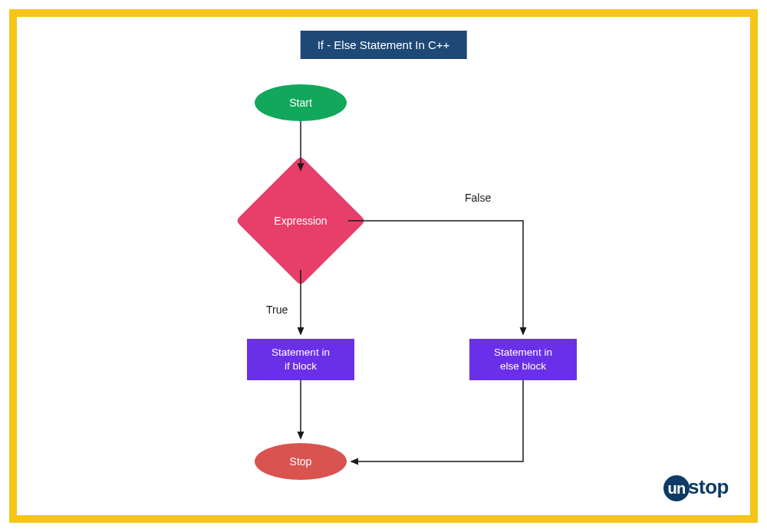 The image size is (767, 532). What do you see at coordinates (523, 360) in the screenshot?
I see `else-block-node: Statement in else block` at bounding box center [523, 360].